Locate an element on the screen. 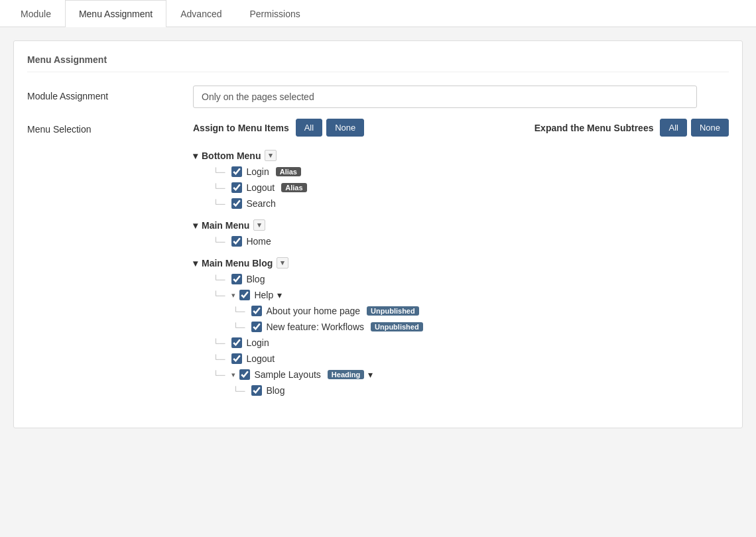 This screenshot has width=756, height=537. tabs-bar: Module Menu Assignment Advanced Permissi… is located at coordinates (378, 13).